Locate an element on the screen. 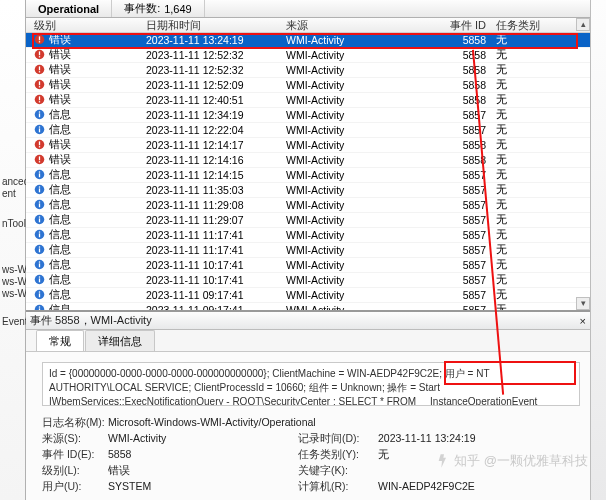 Image resolution: width=606 pixels, height=500 pixels. table-row: 信息2023-11-11 12:34:19WMI-Activity5857无 is located at coordinates (308, 116).